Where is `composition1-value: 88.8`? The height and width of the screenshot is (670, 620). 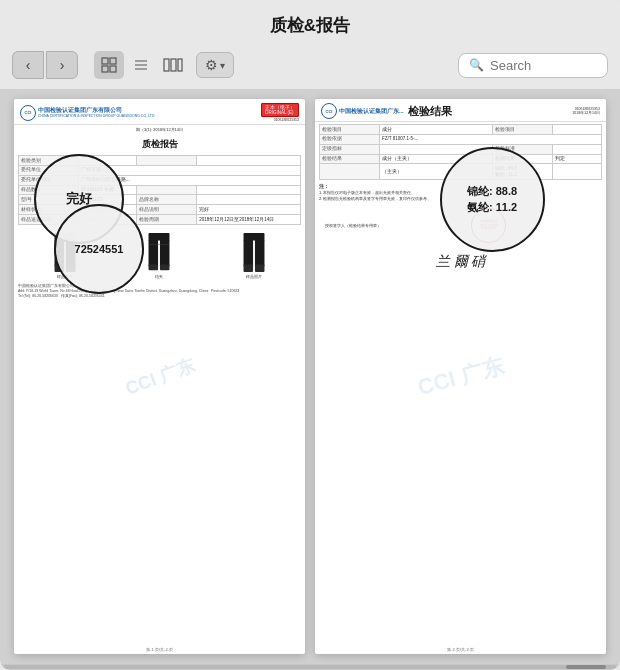
composition1-value: 88.8 is located at coordinates (506, 191).